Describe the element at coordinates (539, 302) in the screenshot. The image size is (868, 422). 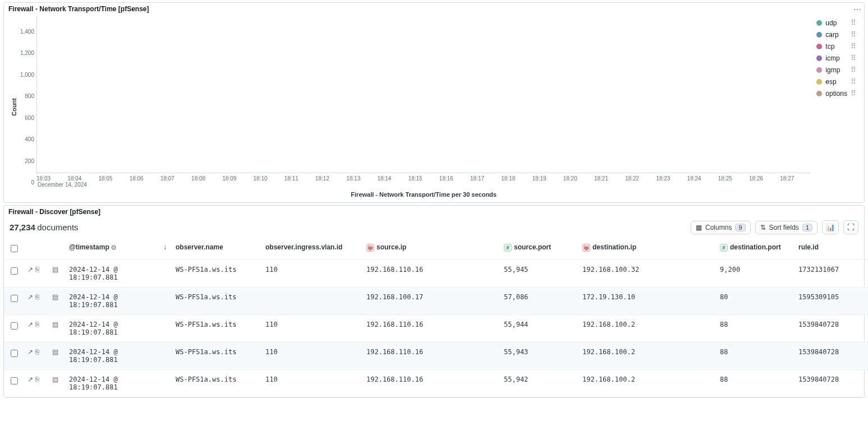
I see `cell-source-port: 57,086` at that location.